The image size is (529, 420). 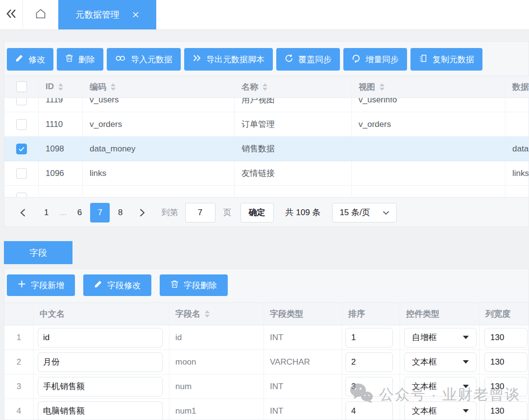 What do you see at coordinates (170, 213) in the screenshot?
I see `goto-label: 到第` at bounding box center [170, 213].